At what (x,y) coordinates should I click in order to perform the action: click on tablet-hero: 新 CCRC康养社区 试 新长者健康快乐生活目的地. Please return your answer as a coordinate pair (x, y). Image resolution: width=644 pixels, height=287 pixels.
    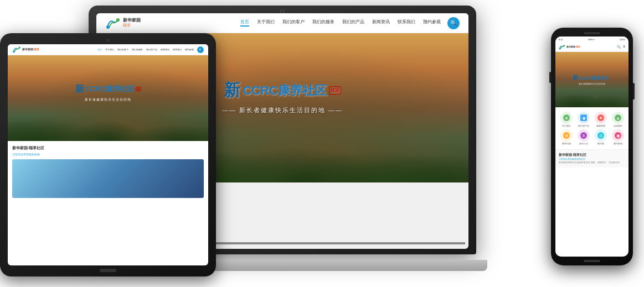
    Looking at the image, I should click on (108, 98).